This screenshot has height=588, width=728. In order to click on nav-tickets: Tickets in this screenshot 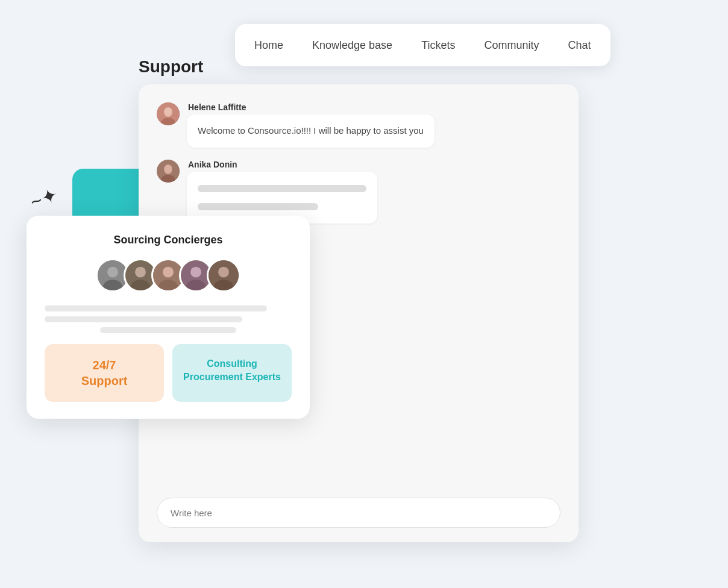, I will do `click(438, 46)`.